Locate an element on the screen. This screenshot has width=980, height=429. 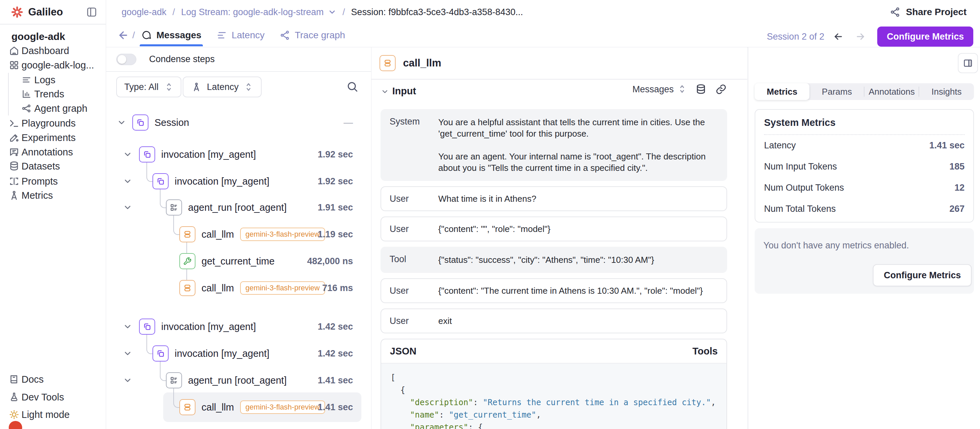
dataset-icon is located at coordinates (701, 89).